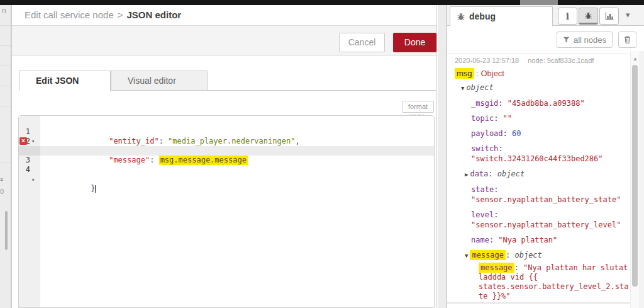  Describe the element at coordinates (99, 160) in the screenshot. I see `code-indent` at that location.